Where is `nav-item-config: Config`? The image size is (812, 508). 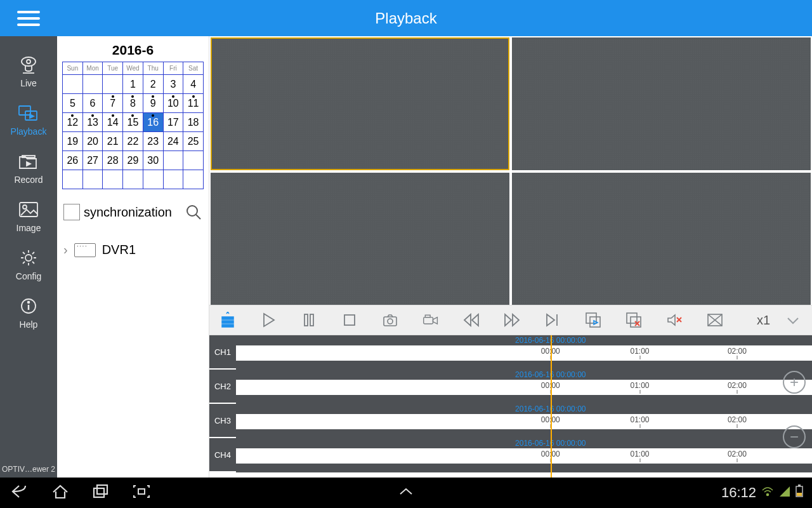 nav-item-config: Config is located at coordinates (29, 266).